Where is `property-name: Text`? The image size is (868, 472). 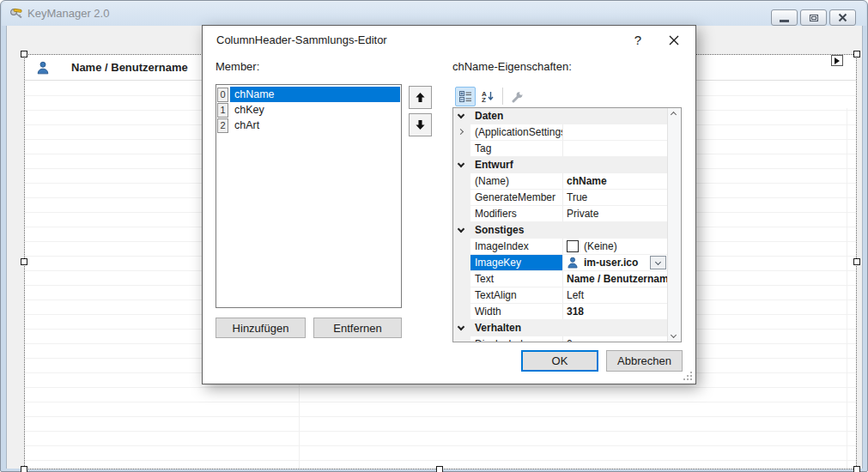
property-name: Text is located at coordinates (517, 279).